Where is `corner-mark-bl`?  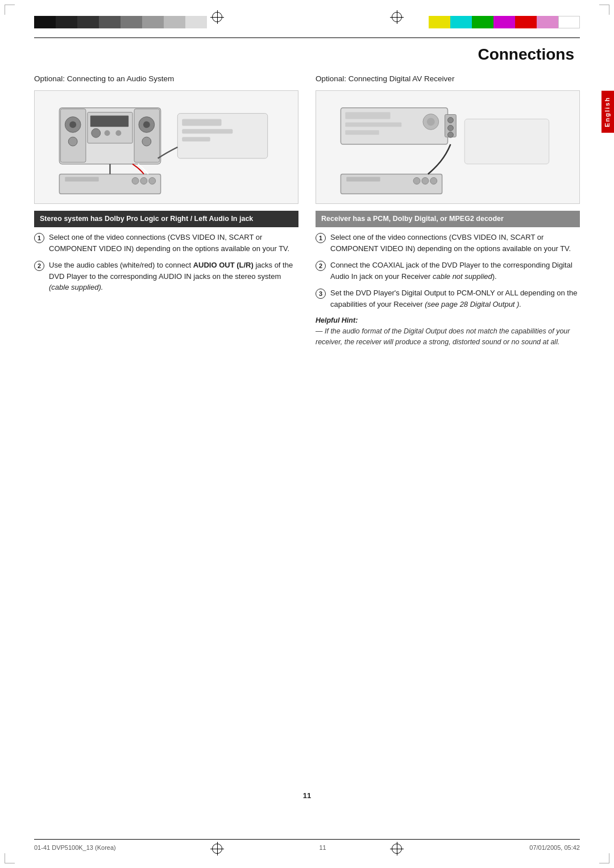 corner-mark-bl is located at coordinates (10, 858).